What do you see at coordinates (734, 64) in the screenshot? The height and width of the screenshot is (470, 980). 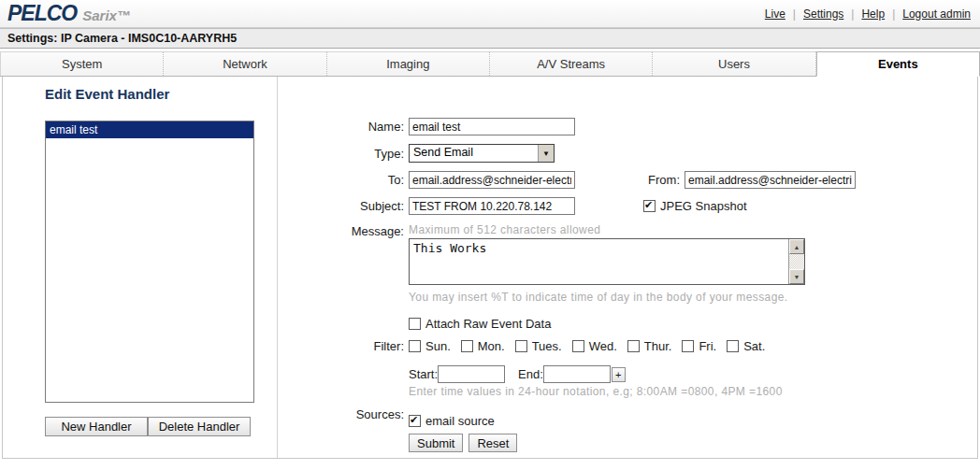 I see `tab-users: Users` at bounding box center [734, 64].